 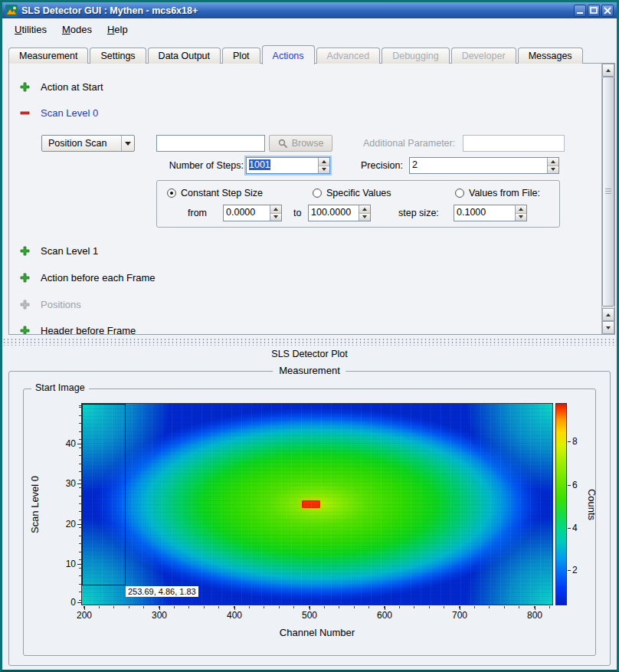 What do you see at coordinates (608, 199) in the screenshot?
I see `vertical-scrollbar` at bounding box center [608, 199].